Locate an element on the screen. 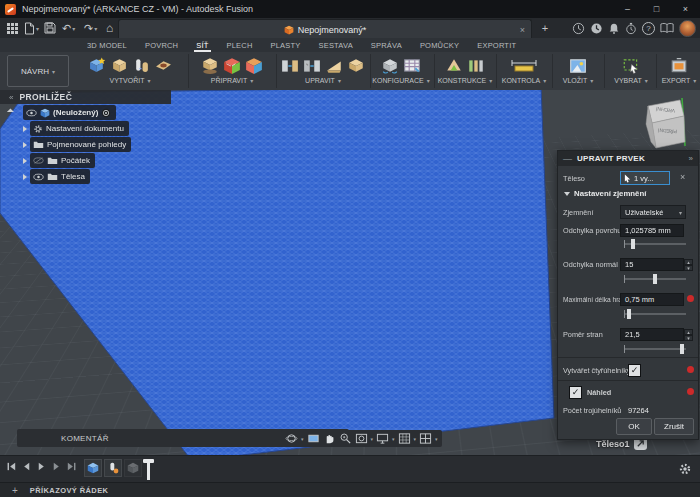 This screenshot has height=497, width=700. body-selection-button: 1 vy... is located at coordinates (645, 178).